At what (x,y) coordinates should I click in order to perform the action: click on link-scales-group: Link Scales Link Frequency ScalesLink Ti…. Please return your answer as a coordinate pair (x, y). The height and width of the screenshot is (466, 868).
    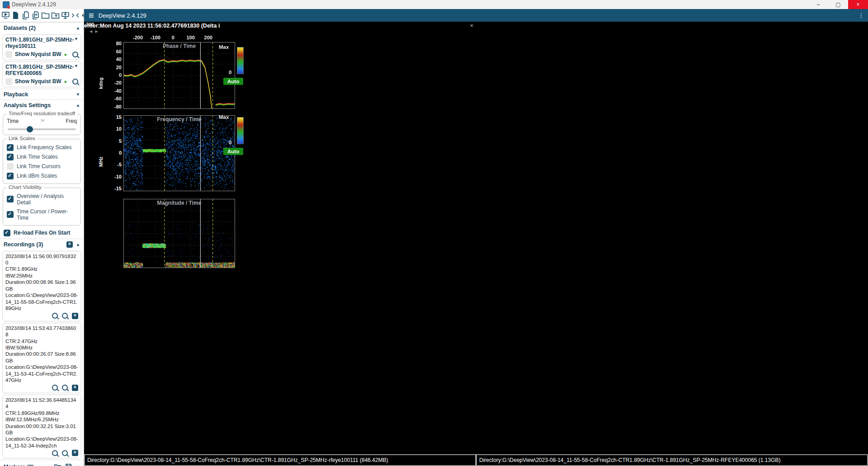
    Looking at the image, I should click on (42, 161).